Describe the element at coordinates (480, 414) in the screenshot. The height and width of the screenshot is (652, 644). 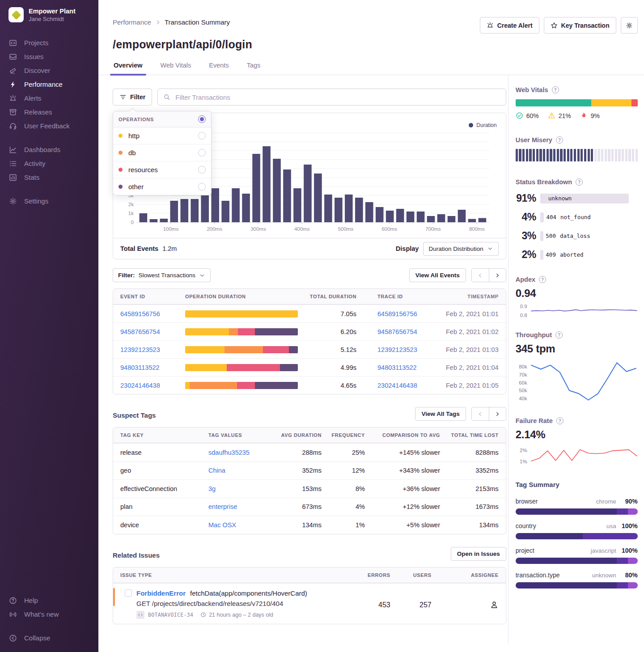
I see `tags-prev-page-button` at that location.